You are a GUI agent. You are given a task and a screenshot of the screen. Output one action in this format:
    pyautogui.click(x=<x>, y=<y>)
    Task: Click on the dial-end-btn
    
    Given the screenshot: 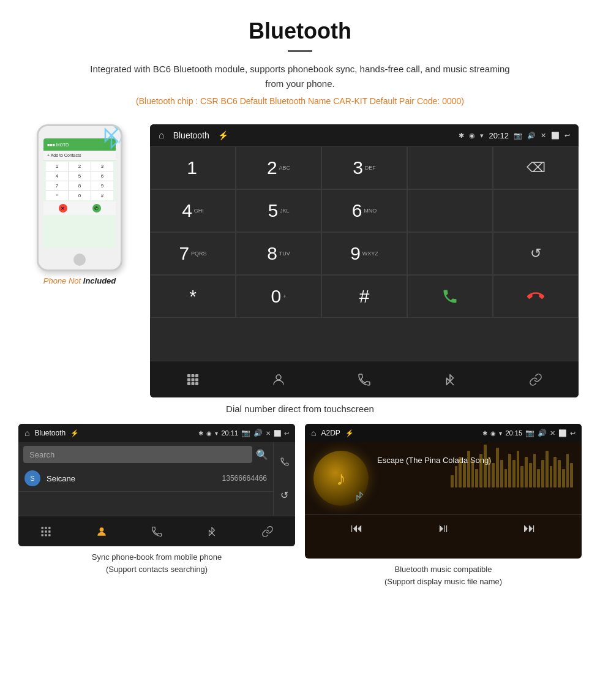 What is the action you would take?
    pyautogui.click(x=536, y=296)
    